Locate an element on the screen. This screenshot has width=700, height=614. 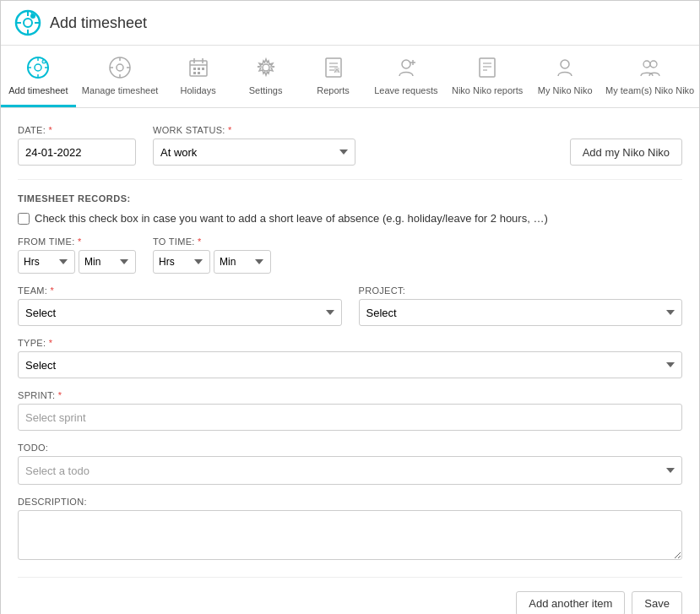
nav-niko-niko-reports-label: Niko Niko reports is located at coordinates (487, 90).